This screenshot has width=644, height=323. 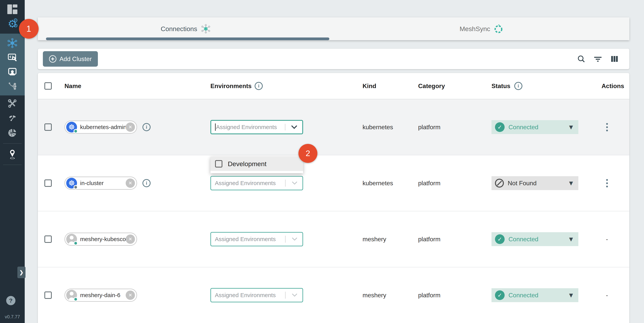 I want to click on text-cursor, so click(x=216, y=127).